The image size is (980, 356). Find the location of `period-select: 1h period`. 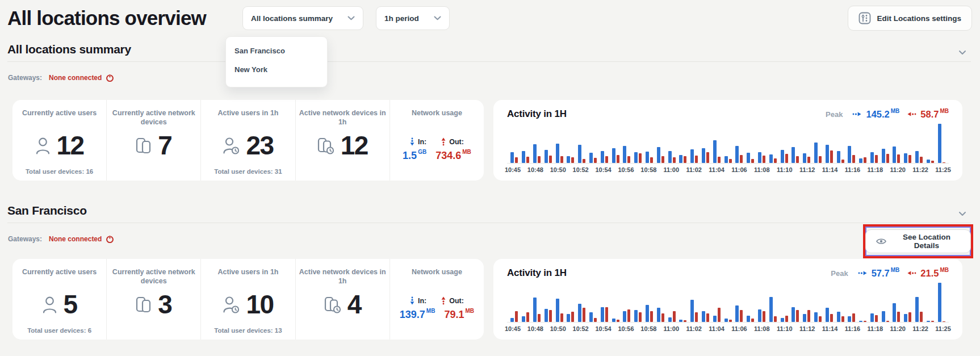

period-select: 1h period is located at coordinates (413, 18).